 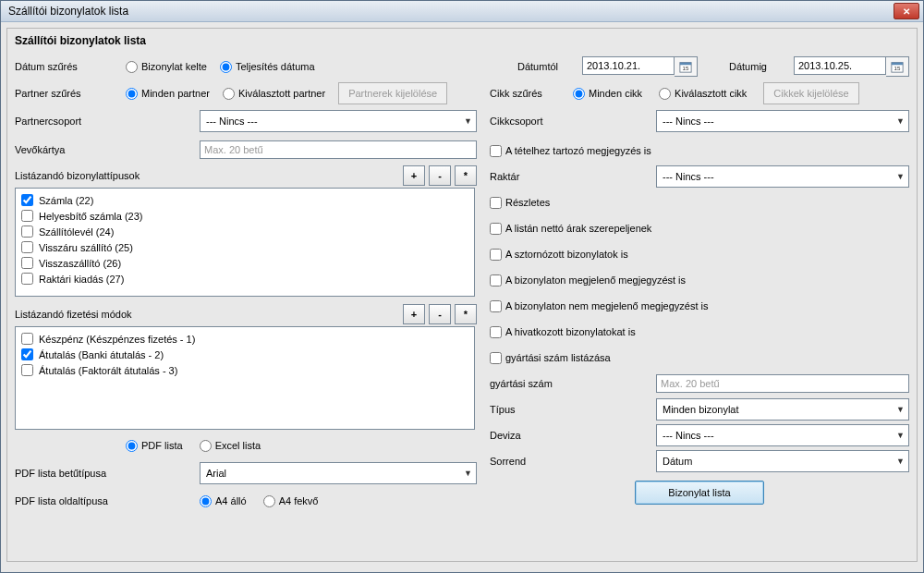 I want to click on partner-filter-label: Partner szűrés, so click(x=70, y=93).